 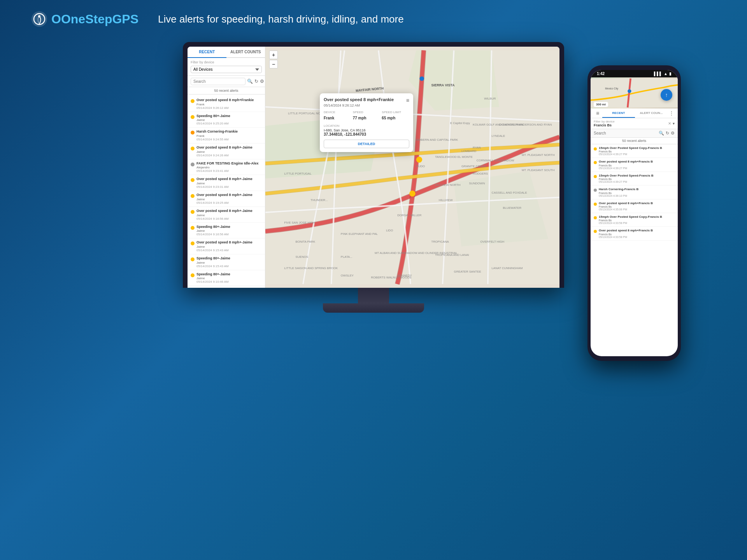 What do you see at coordinates (634, 250) in the screenshot?
I see `phone-alert-list: 15mph Over Posted Speed Copy-Francis B F…` at bounding box center [634, 250].